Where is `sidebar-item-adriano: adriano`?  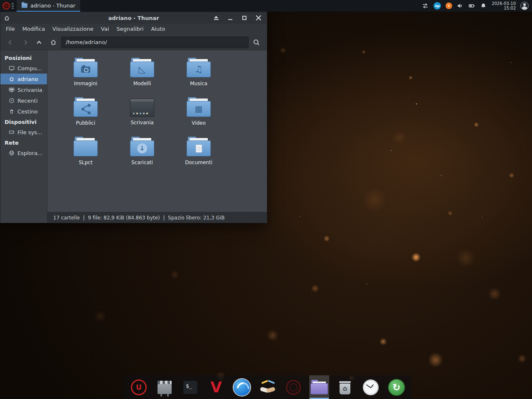
sidebar-item-adriano: adriano is located at coordinates (24, 79).